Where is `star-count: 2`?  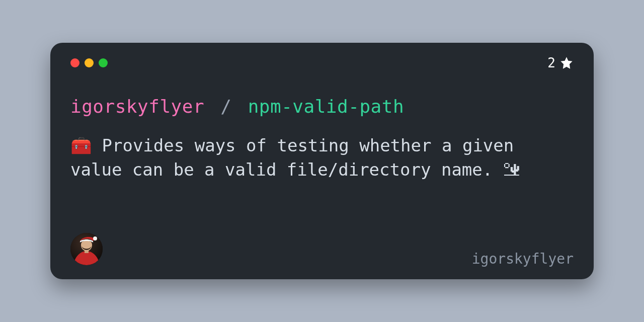 star-count: 2 is located at coordinates (560, 63).